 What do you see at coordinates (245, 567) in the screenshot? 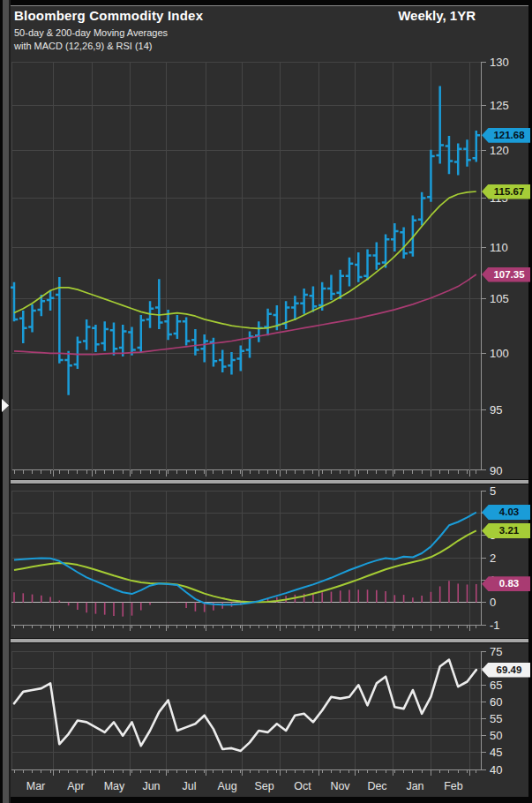
I see `macd-signal-line` at bounding box center [245, 567].